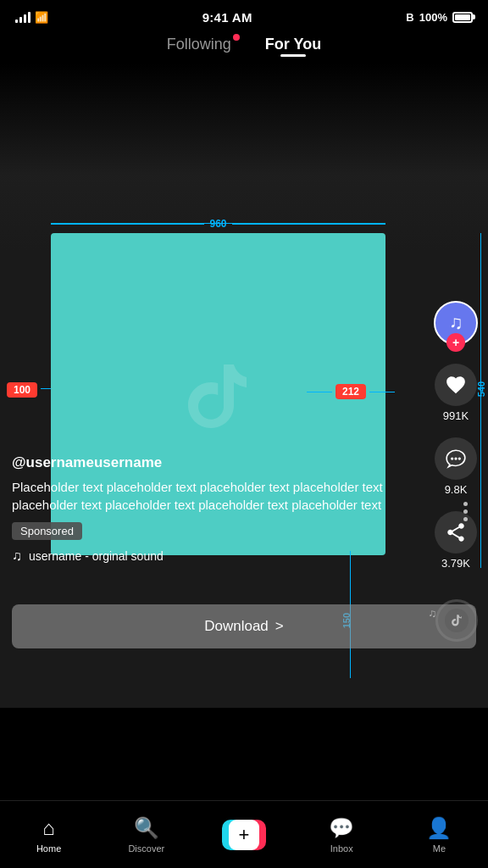 Image resolution: width=488 pixels, height=868 pixels. What do you see at coordinates (351, 392) in the screenshot?
I see `ann-right-badge-container: 212` at bounding box center [351, 392].